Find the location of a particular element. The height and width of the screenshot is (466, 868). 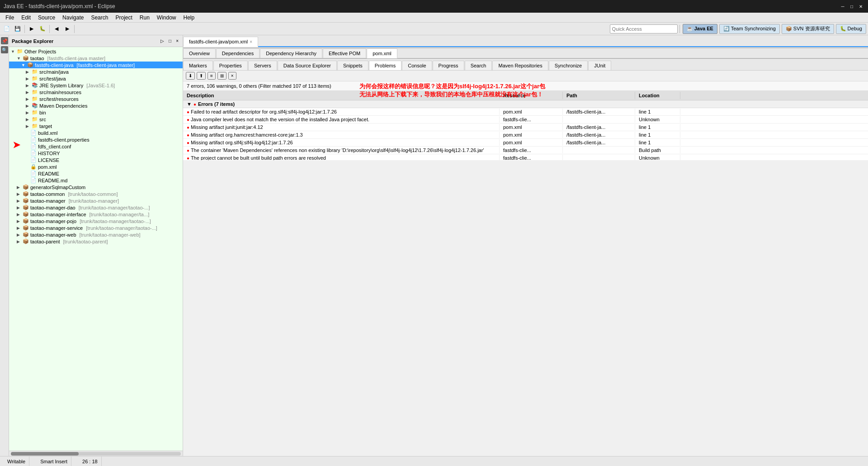

tree-readme-md: 📄 README.md is located at coordinates (96, 180).